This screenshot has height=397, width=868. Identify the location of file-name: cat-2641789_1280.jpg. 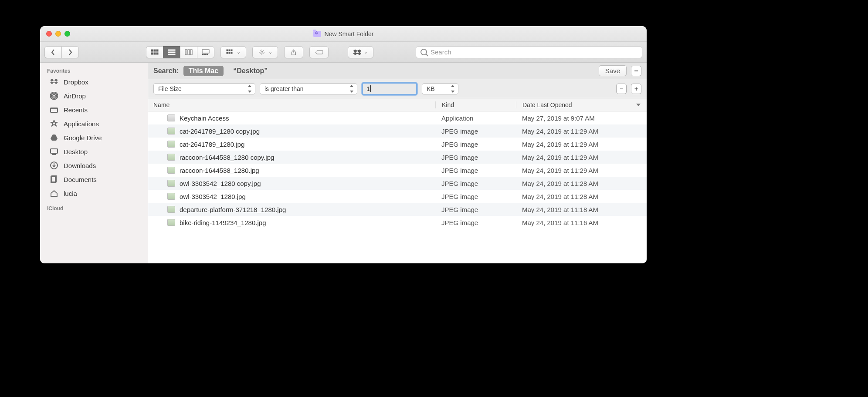
(212, 145).